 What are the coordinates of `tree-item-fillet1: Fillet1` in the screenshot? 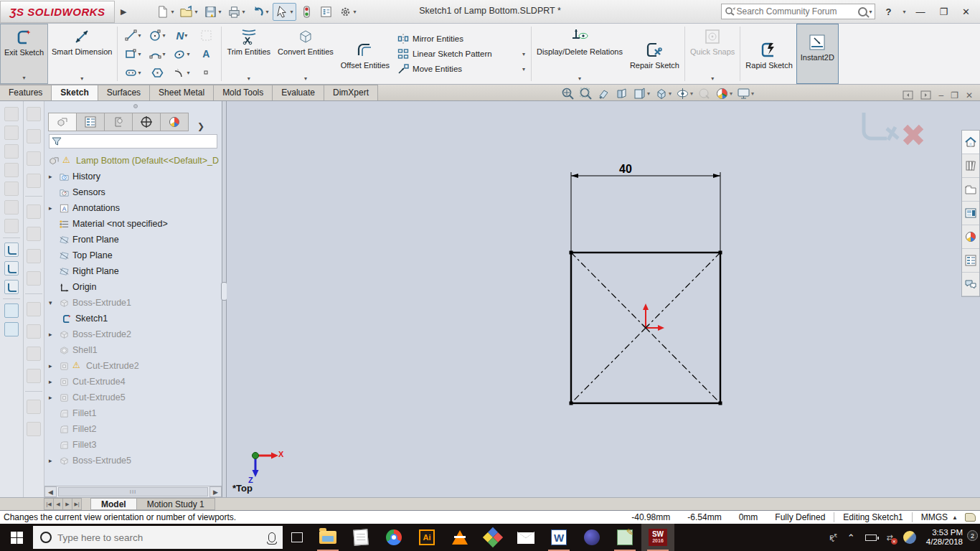 It's located at (133, 413).